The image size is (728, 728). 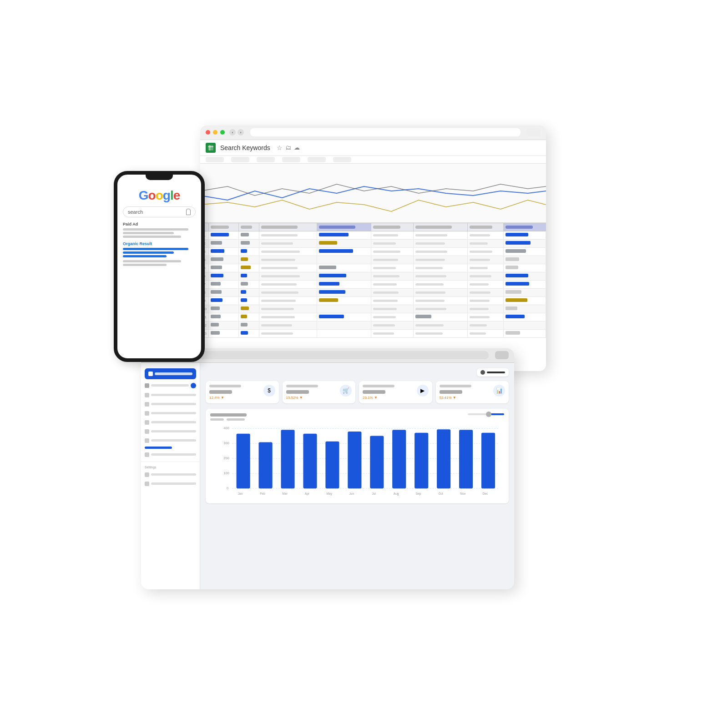 What do you see at coordinates (159, 244) in the screenshot?
I see `organic-label: Organic Result` at bounding box center [159, 244].